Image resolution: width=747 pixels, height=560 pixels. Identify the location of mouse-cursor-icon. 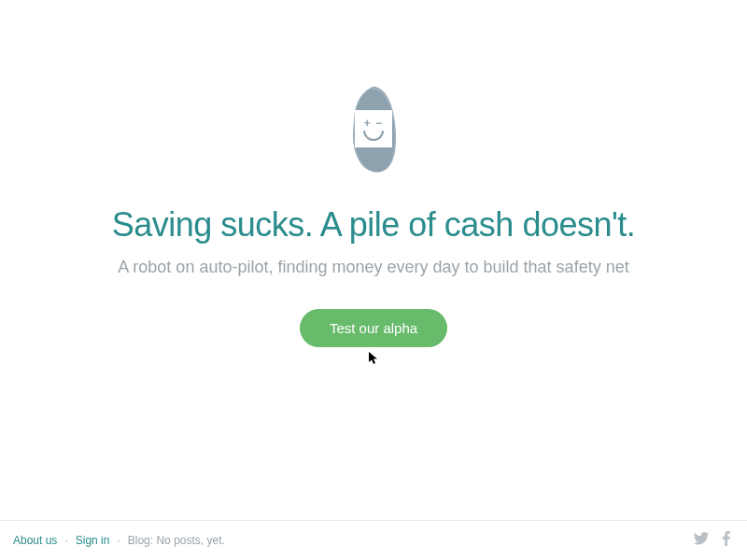
(374, 360).